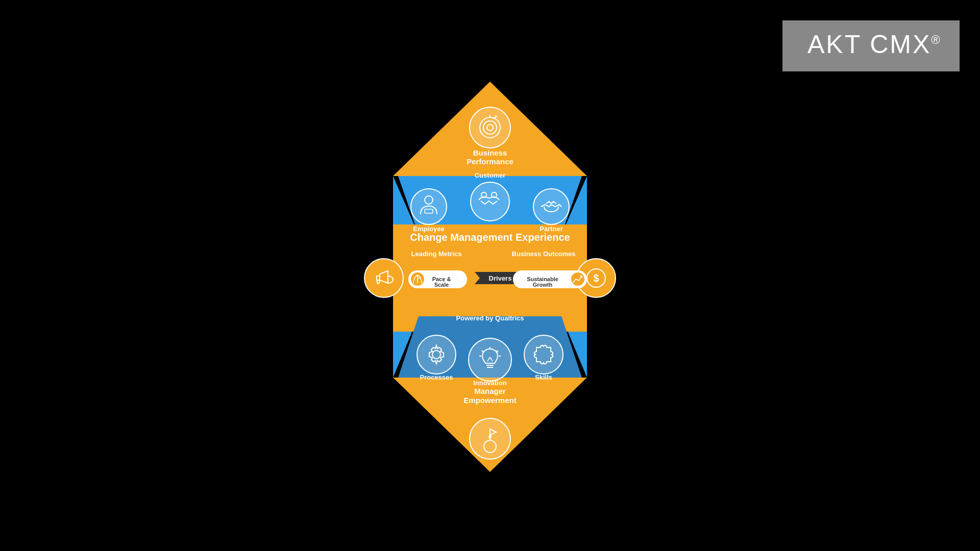 The height and width of the screenshot is (551, 980). I want to click on pace-scale-label2: Scale, so click(442, 285).